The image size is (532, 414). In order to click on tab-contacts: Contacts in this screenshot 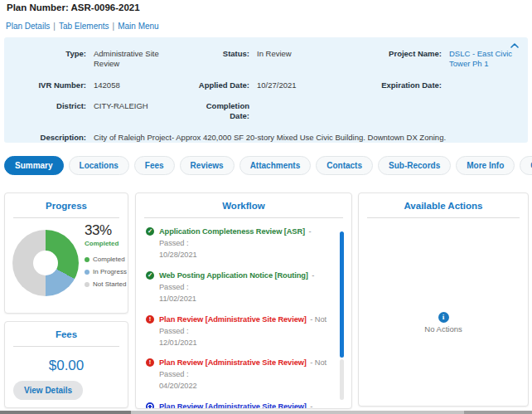, I will do `click(345, 166)`.